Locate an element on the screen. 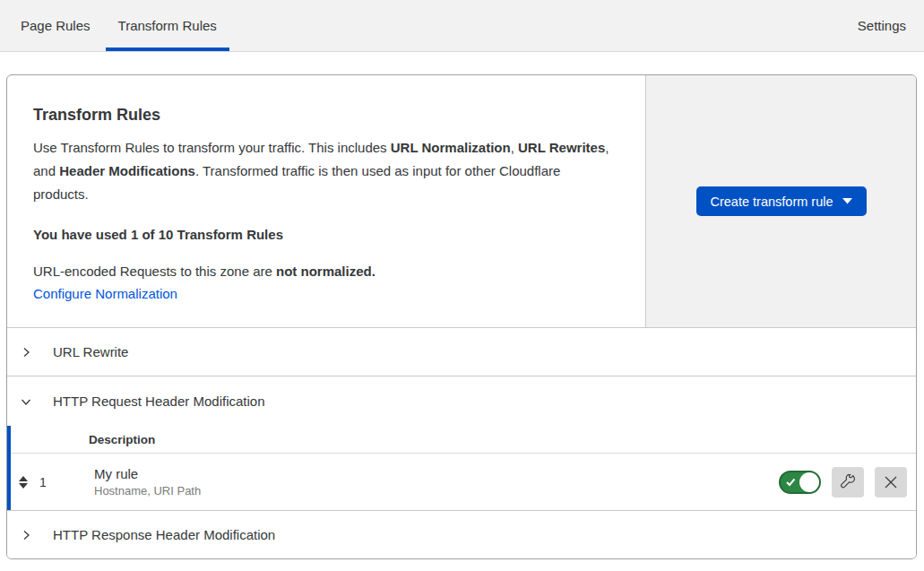  rule-row: 1 My rule Hostname, URI Path is located at coordinates (463, 482).